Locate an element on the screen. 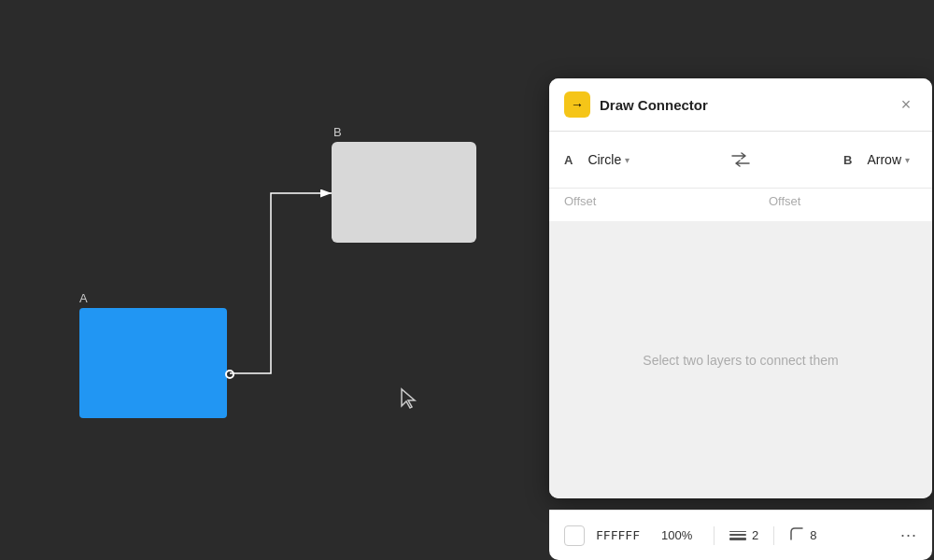 The width and height of the screenshot is (934, 560). endpoint-b-type: Arrow is located at coordinates (884, 160).